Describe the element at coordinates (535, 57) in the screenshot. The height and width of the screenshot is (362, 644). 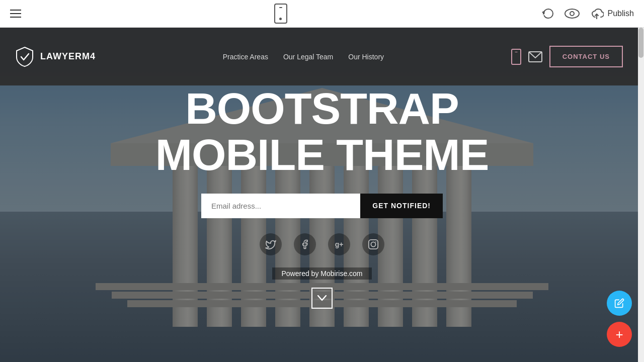
I see `email-icon` at that location.